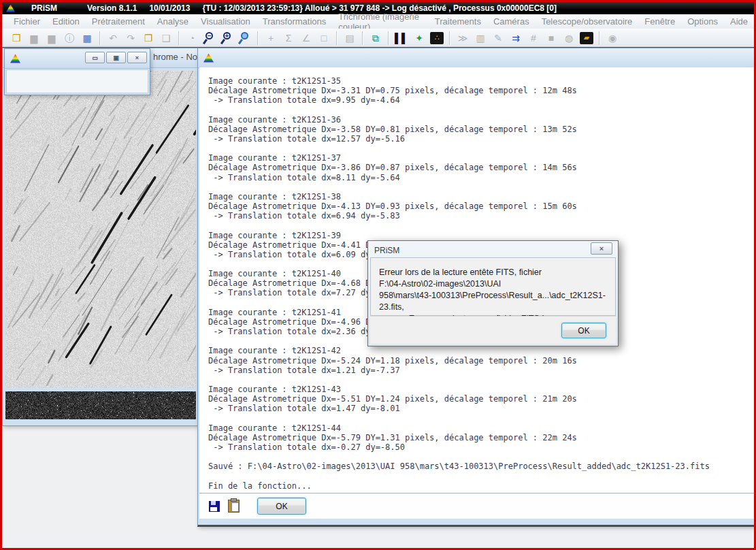 Image resolution: width=756 pixels, height=550 pixels. What do you see at coordinates (324, 38) in the screenshot?
I see `selection-icon: □` at bounding box center [324, 38].